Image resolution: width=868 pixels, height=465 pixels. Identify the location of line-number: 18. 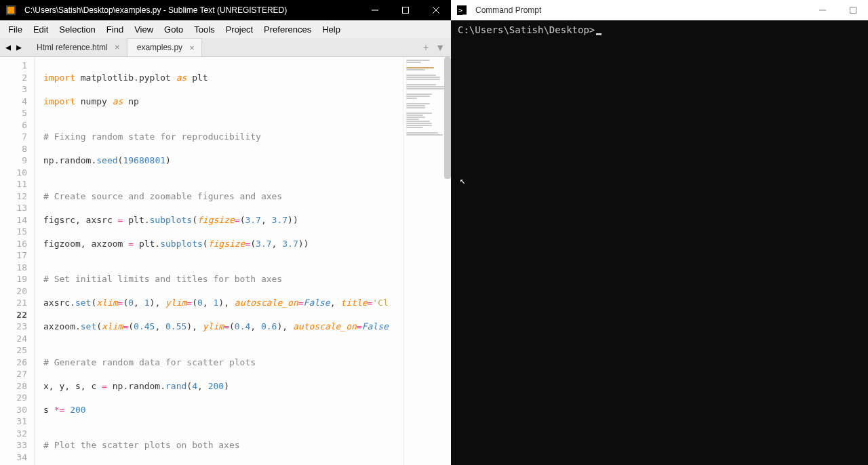
(15, 268).